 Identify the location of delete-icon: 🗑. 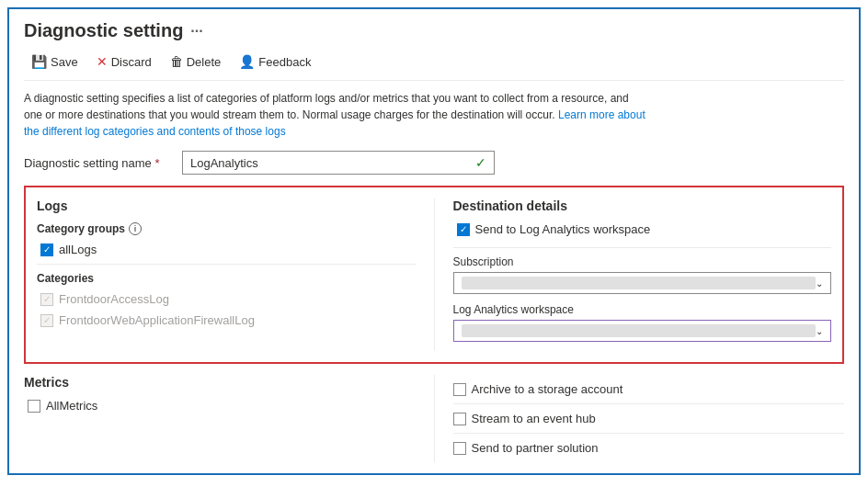
(177, 62).